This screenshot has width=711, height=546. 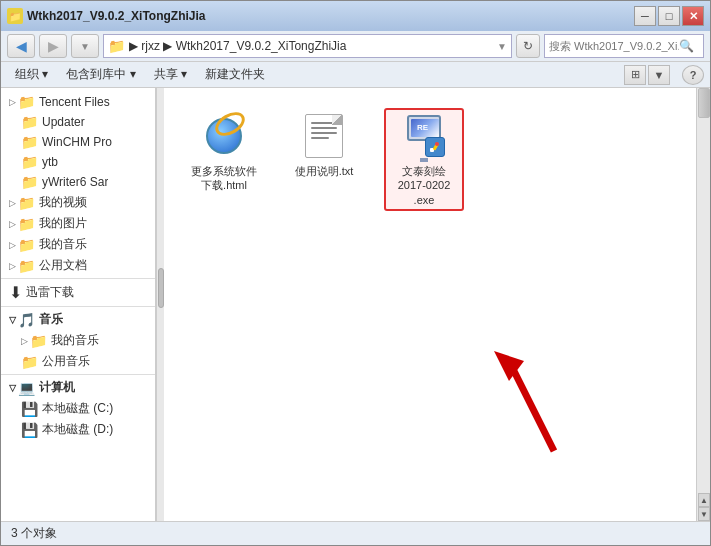 What do you see at coordinates (78, 340) in the screenshot?
I see `sidebar-item-my-music2: ▷ 📁 我的音乐` at bounding box center [78, 340].